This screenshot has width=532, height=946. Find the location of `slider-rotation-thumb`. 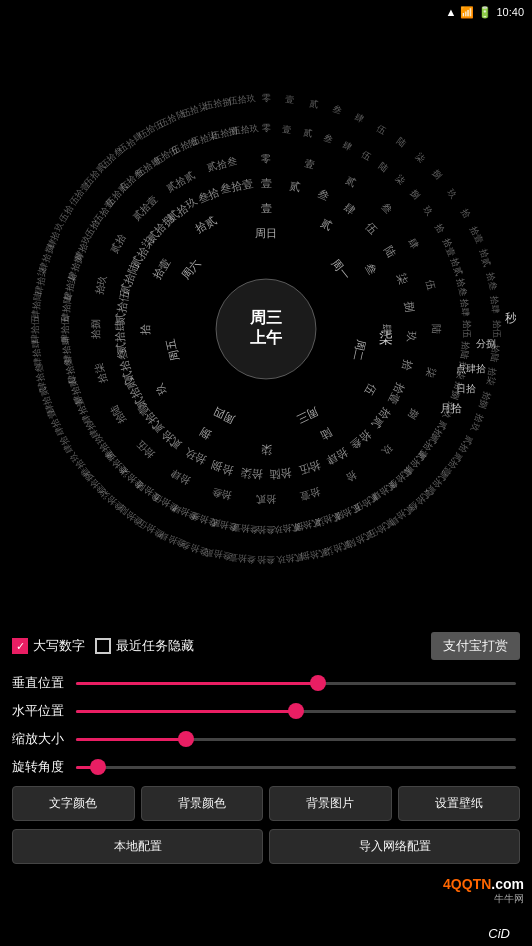

slider-rotation-thumb is located at coordinates (98, 767).